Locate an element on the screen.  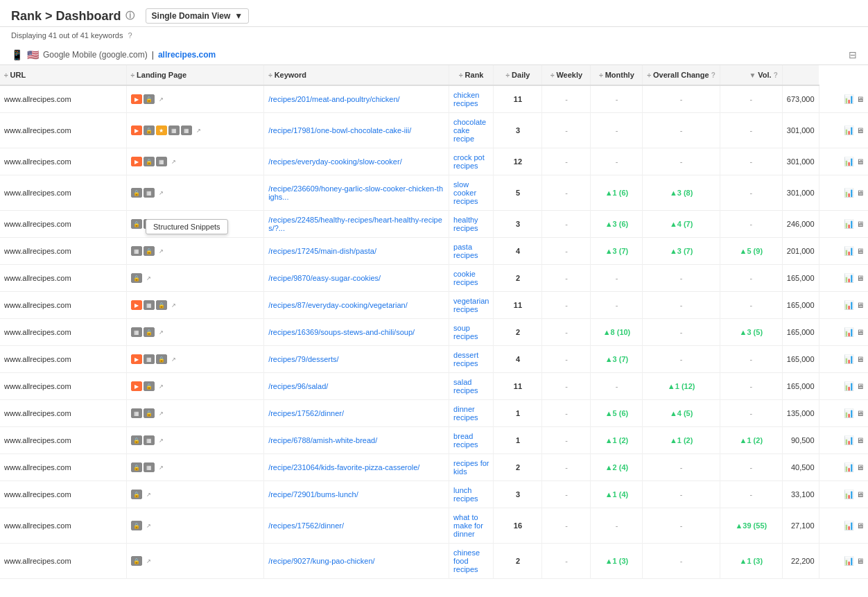
help-icon: ? is located at coordinates (130, 35).